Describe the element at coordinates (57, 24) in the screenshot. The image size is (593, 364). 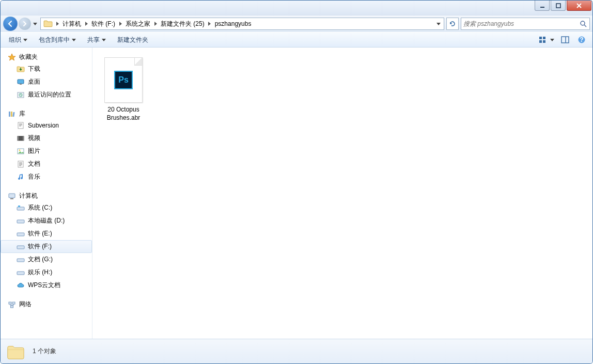
I see `breadcrumb-root-sep` at that location.